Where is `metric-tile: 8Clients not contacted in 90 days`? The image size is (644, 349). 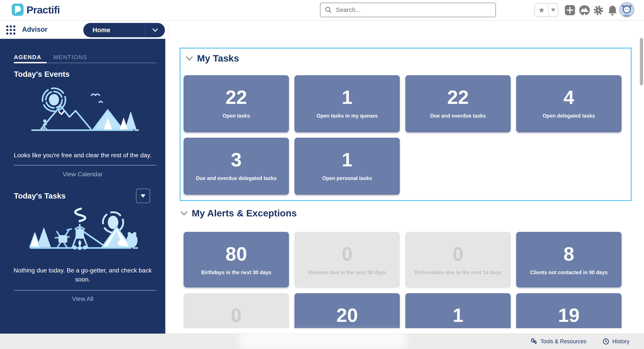
metric-tile: 8Clients not contacted in 90 days is located at coordinates (569, 260).